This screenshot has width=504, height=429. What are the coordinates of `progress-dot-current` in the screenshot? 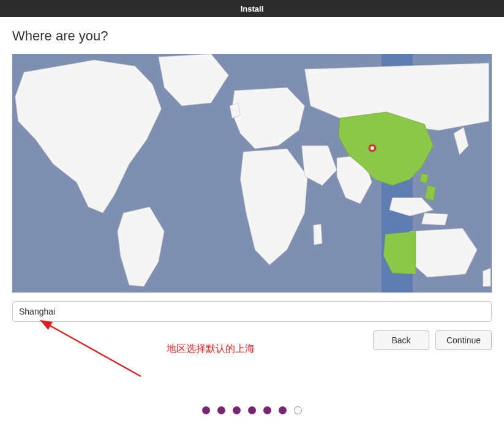 It's located at (298, 410).